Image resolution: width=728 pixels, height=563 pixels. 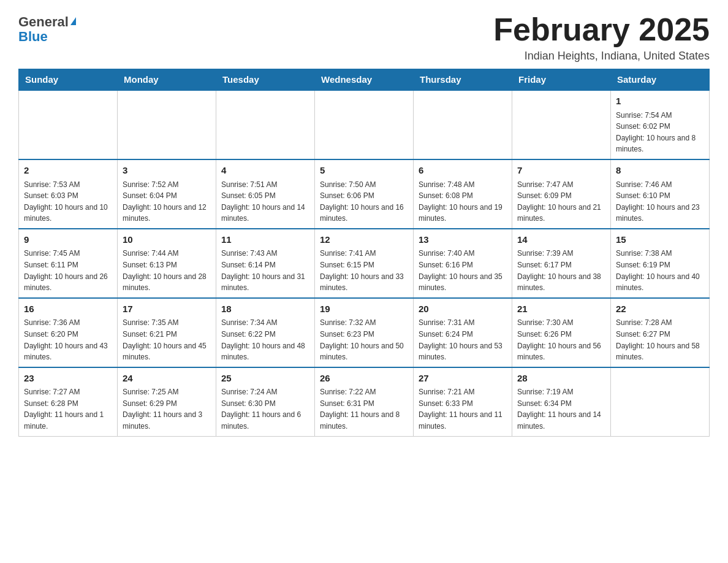 I want to click on day-info: Sunrise: 7:38 AMSunset: 6:19 PMDaylight:…, so click(x=660, y=270).